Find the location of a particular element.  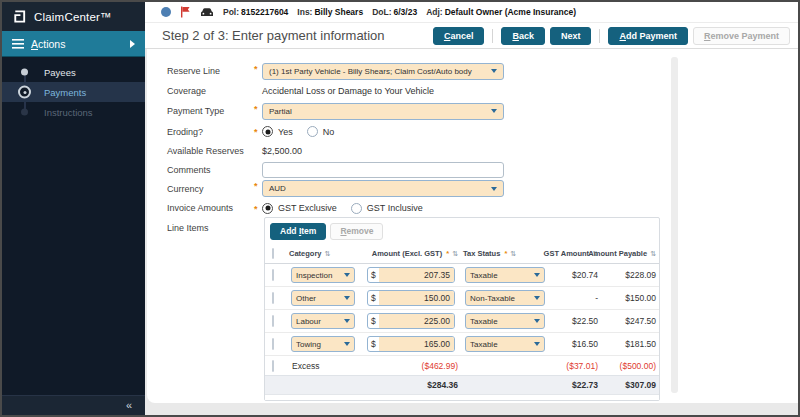

amount-payable-cell: $181.50 is located at coordinates (632, 344).